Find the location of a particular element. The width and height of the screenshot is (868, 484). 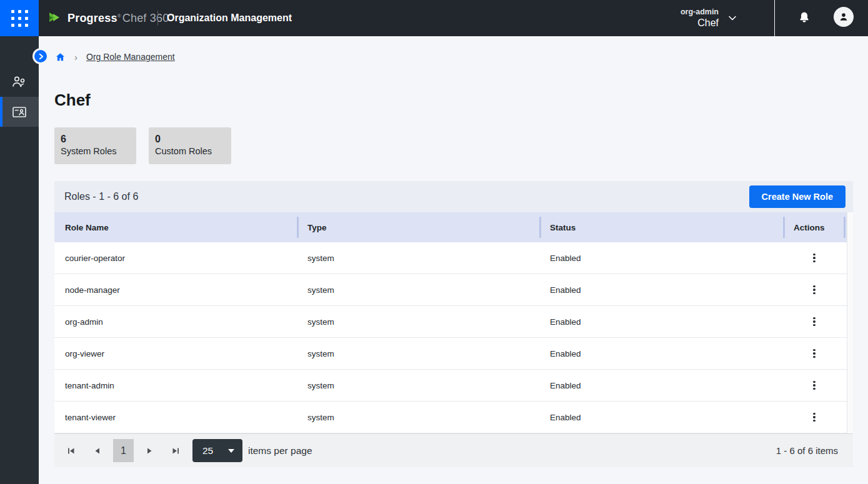

column-header-role-name: Role Name is located at coordinates (176, 227).